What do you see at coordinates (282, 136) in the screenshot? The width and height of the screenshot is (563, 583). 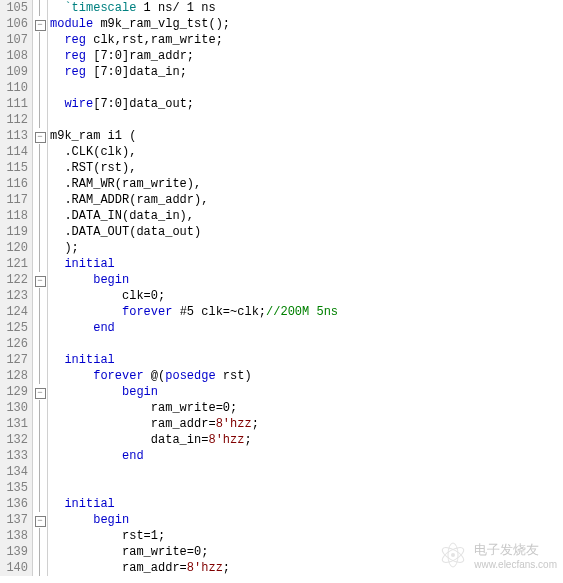 I see `code-line: 113−m9k_ram i1 (` at bounding box center [282, 136].